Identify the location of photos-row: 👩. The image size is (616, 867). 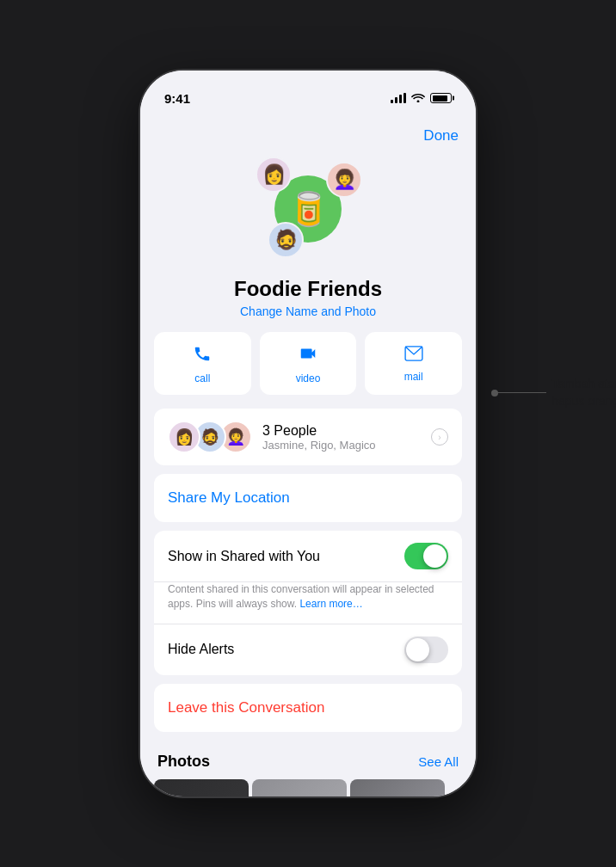
(308, 788).